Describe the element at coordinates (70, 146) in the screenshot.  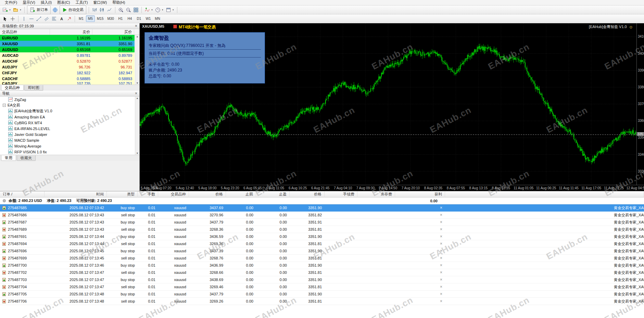
I see `navigator-item: Moving Average` at that location.